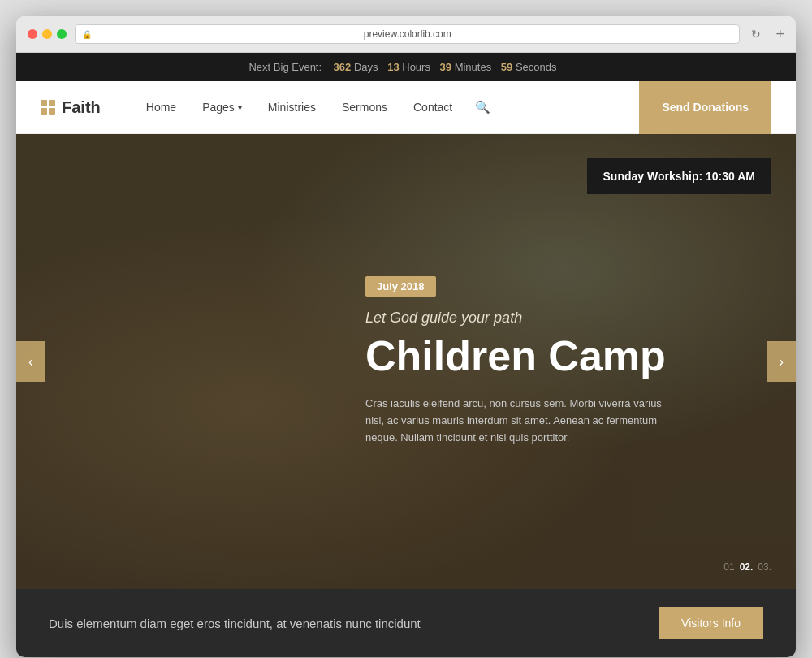 The image size is (812, 658). Describe the element at coordinates (31, 361) in the screenshot. I see `slider-prev-button: ‹` at that location.